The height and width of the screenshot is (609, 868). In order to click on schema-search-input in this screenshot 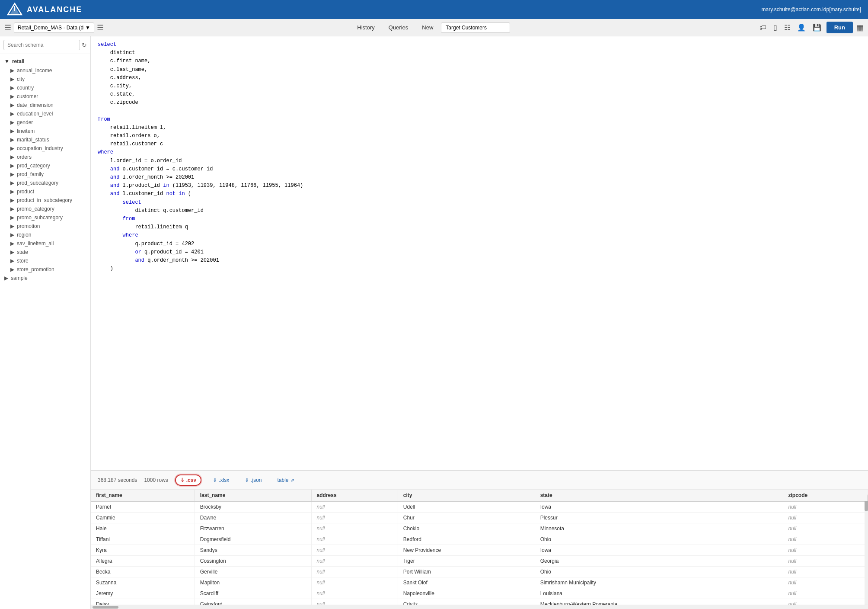, I will do `click(41, 45)`.